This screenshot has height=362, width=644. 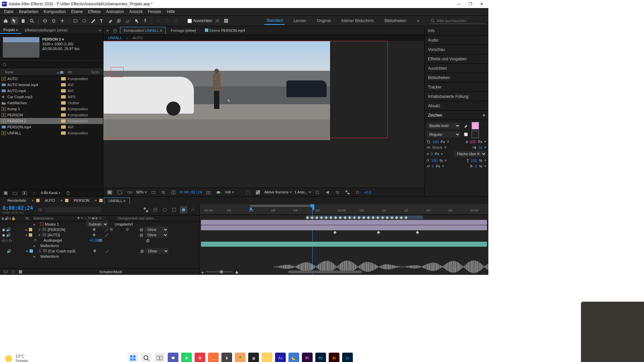 I want to click on rotate-tool-icon, so click(x=54, y=21).